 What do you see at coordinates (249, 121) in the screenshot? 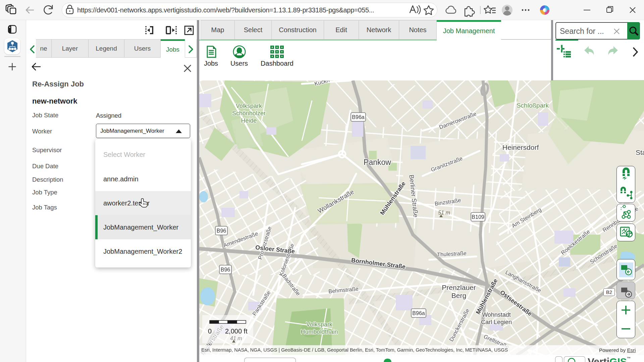
I see `svg-text: Heide` at bounding box center [249, 121].